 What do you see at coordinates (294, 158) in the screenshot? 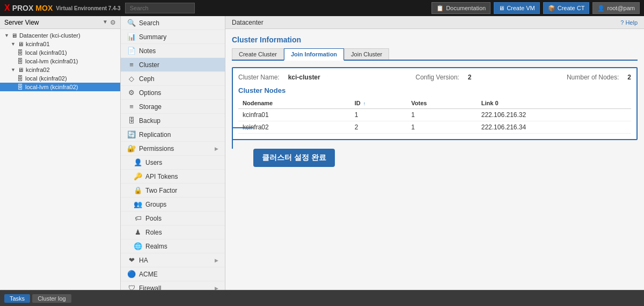
I see `callout-bubble: 클러스터 설정 완료` at bounding box center [294, 158].